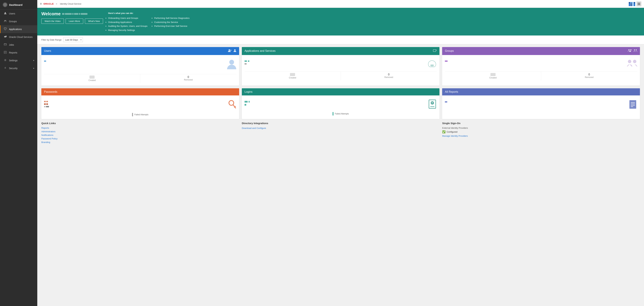  What do you see at coordinates (18, 45) in the screenshot?
I see `sidebar-item-jobs: Jobs` at bounding box center [18, 45].